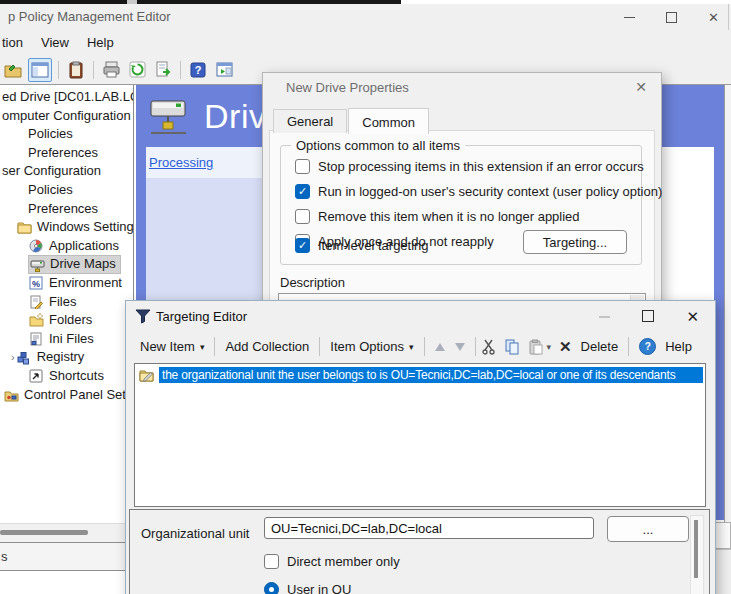 The height and width of the screenshot is (594, 731). Describe the element at coordinates (147, 375) in the screenshot. I see `organizational-unit-icon` at that location.